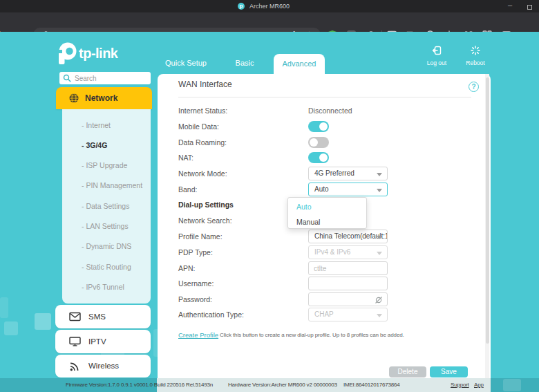  Describe the element at coordinates (94, 145) in the screenshot. I see `sidebar-item-3g4g: - 3G/4G` at that location.